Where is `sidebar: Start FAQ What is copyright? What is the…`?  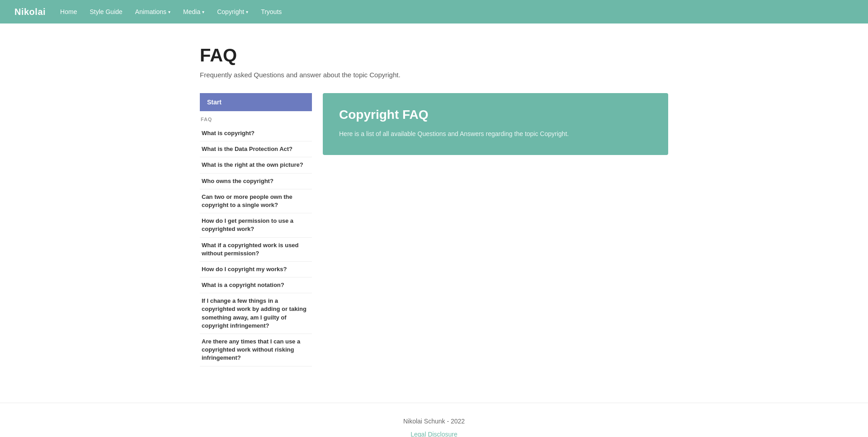
sidebar: Start FAQ What is copyright? What is the… is located at coordinates (256, 230).